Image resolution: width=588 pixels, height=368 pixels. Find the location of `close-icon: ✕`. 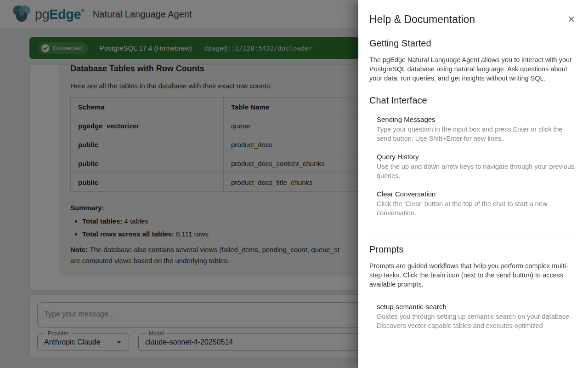

close-icon: ✕ is located at coordinates (571, 19).